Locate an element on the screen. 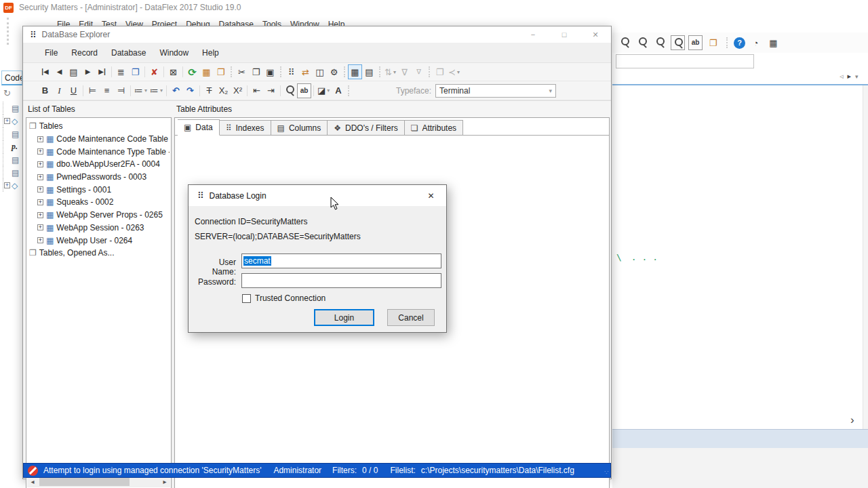 Image resolution: width=868 pixels, height=488 pixels. tree-item: + ▦ ❐ dbo.WebAppUser2FA - 0004 is located at coordinates (98, 164).